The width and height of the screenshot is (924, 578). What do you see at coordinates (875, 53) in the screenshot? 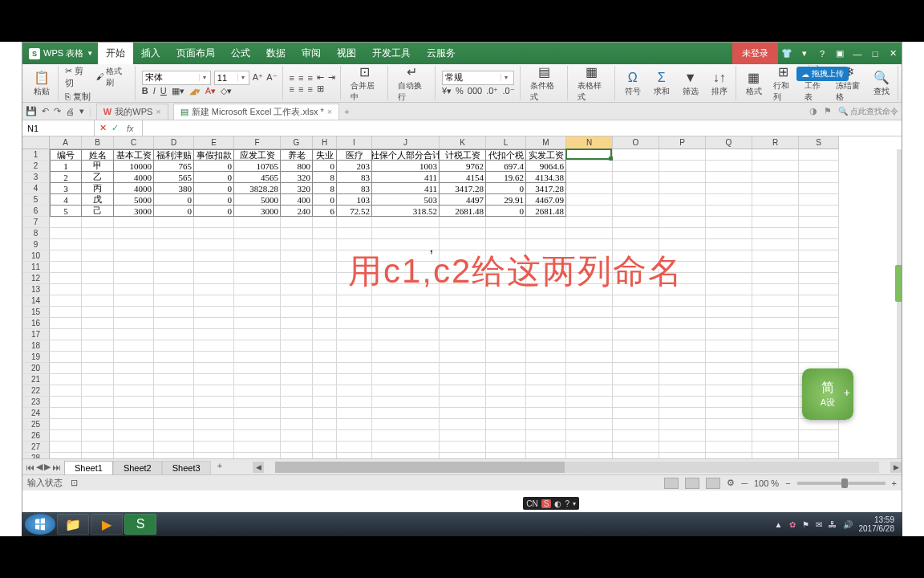
I see `maximize-icon: □` at bounding box center [875, 53].